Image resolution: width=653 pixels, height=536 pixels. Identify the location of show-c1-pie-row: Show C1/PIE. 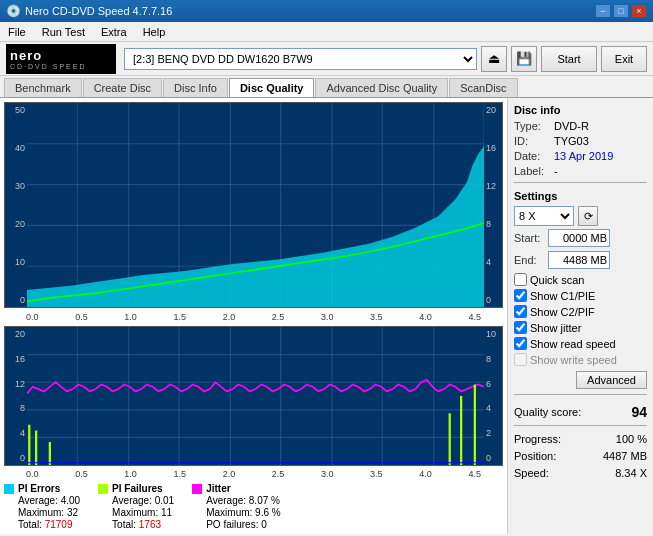
(580, 296).